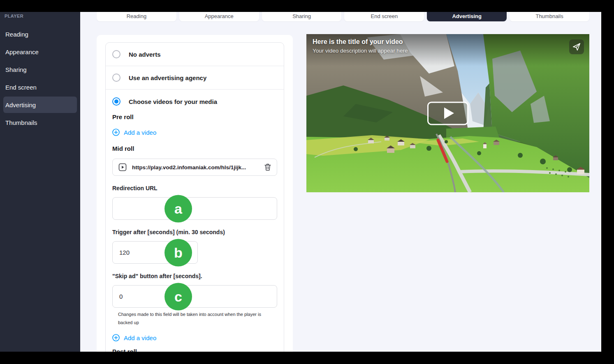  What do you see at coordinates (40, 69) in the screenshot?
I see `sidebar-item-sharing: Sharing` at bounding box center [40, 69].